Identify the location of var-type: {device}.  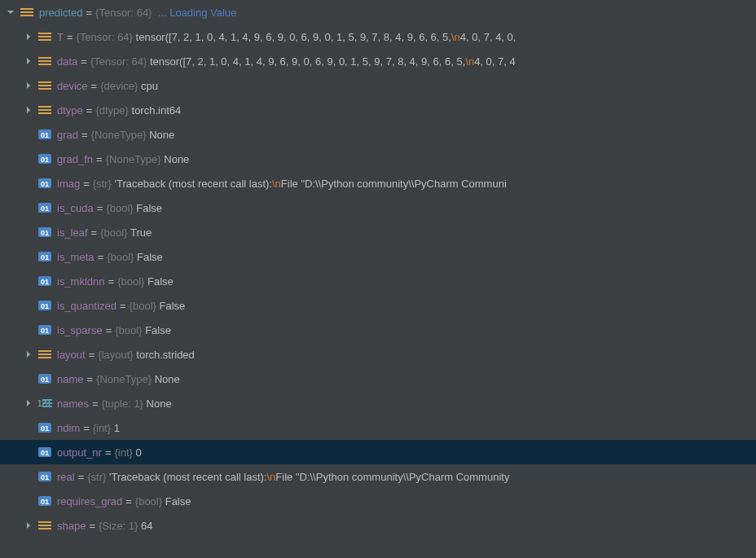
(119, 86).